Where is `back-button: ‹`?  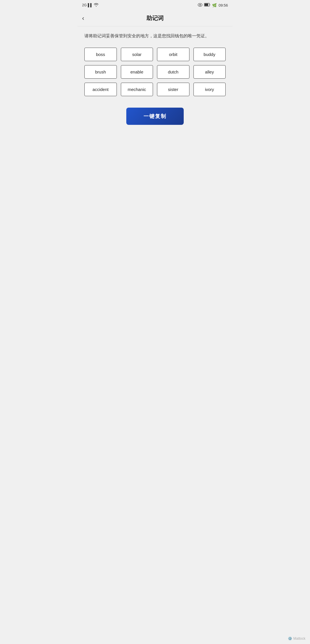 back-button: ‹ is located at coordinates (83, 18).